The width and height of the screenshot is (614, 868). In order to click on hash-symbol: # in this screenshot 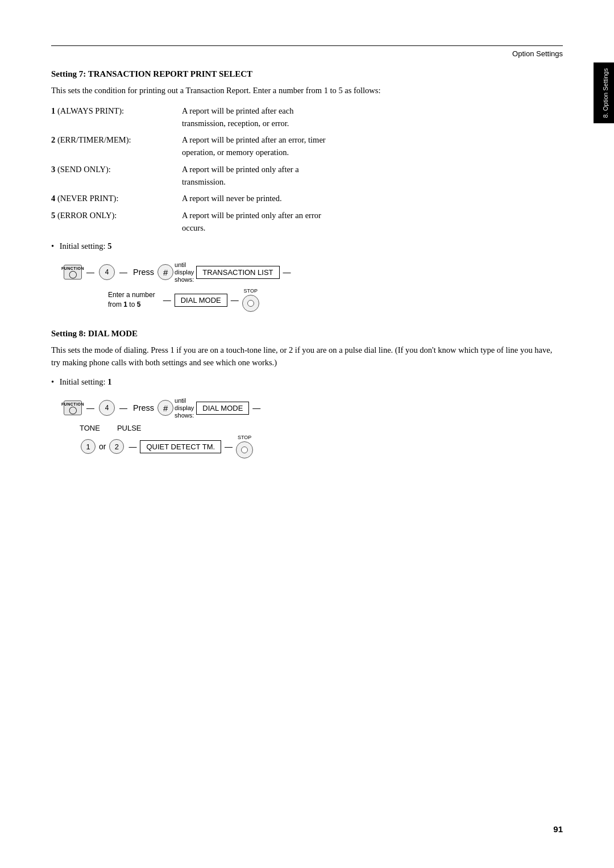, I will do `click(165, 273)`.